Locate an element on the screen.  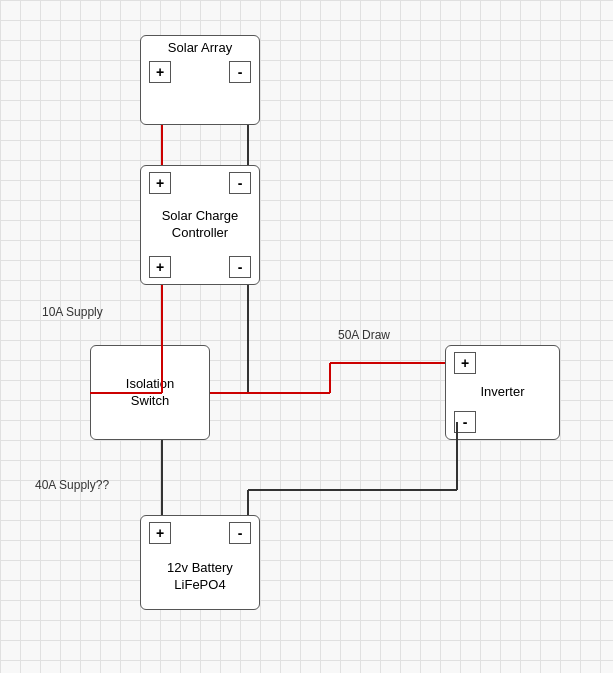
isolation-switch-box: Isolation Switch is located at coordinates (150, 392).